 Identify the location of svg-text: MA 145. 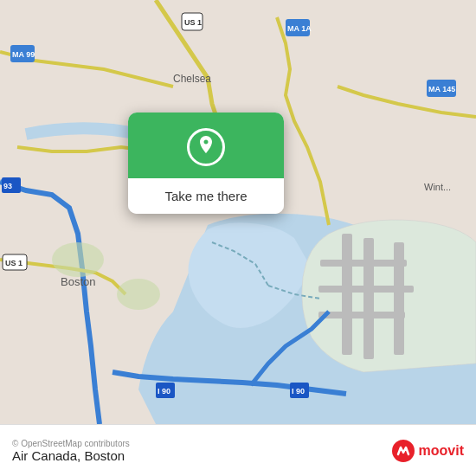
(441, 89).